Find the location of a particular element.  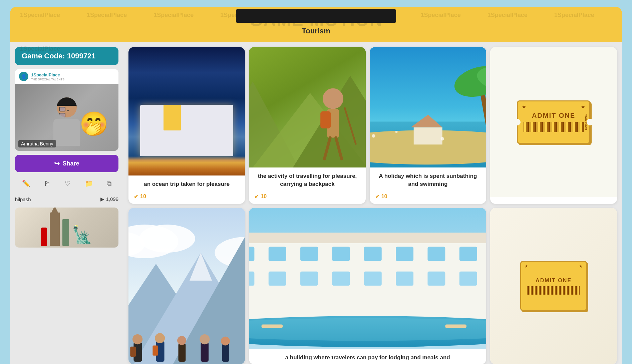

landmark-silhouette: 🗽 is located at coordinates (67, 229).